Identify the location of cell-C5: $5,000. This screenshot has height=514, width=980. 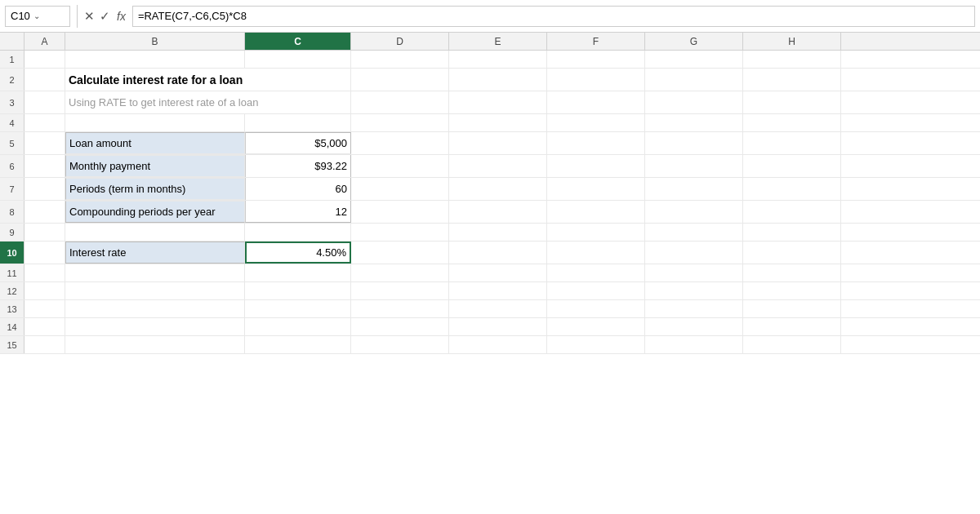
(298, 144).